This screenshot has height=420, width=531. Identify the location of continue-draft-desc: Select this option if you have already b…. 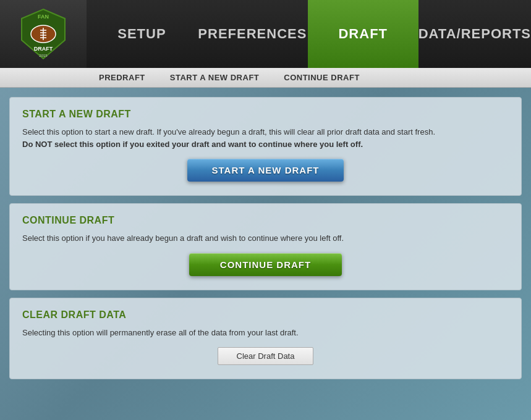
(266, 238).